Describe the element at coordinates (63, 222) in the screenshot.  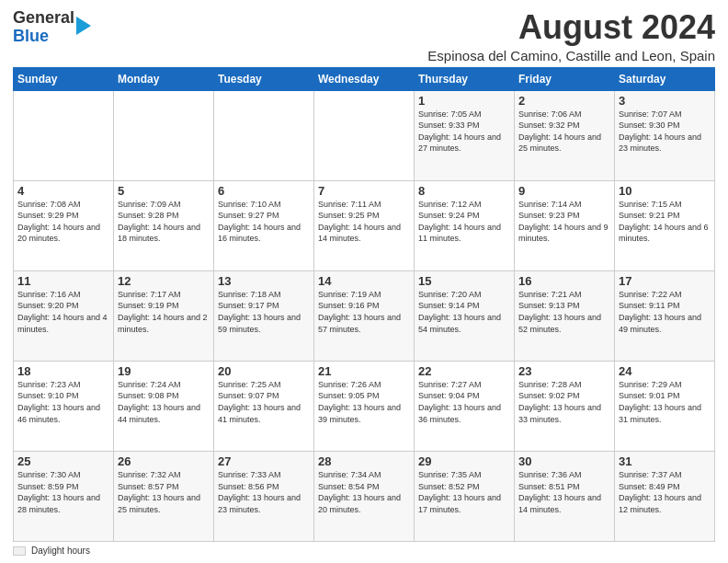
I see `cell-info: Sunrise: 7:08 AM Sunset: 9:29 PM Dayligh…` at that location.